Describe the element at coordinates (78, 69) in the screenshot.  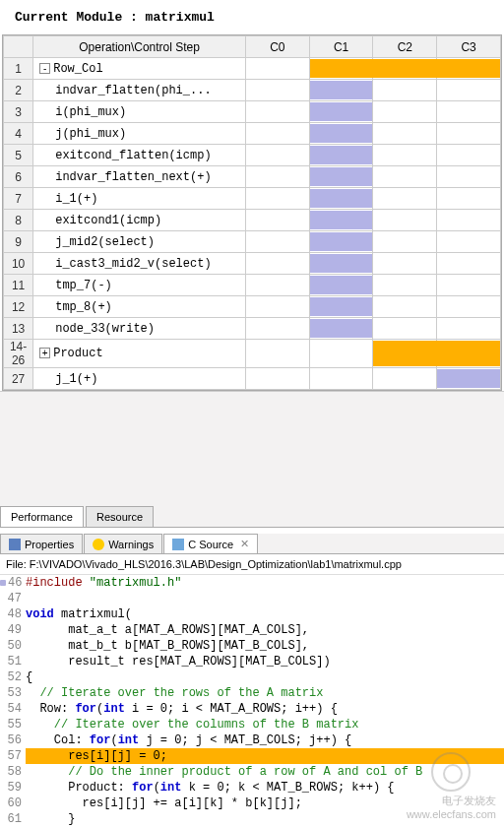
I see `operation-label: Row_Col` at that location.